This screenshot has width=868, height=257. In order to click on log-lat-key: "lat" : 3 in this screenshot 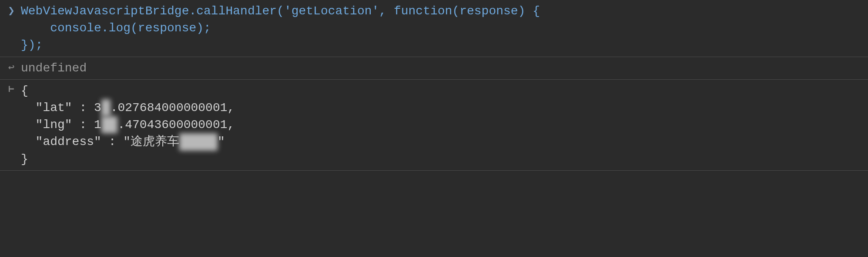, I will do `click(61, 108)`.